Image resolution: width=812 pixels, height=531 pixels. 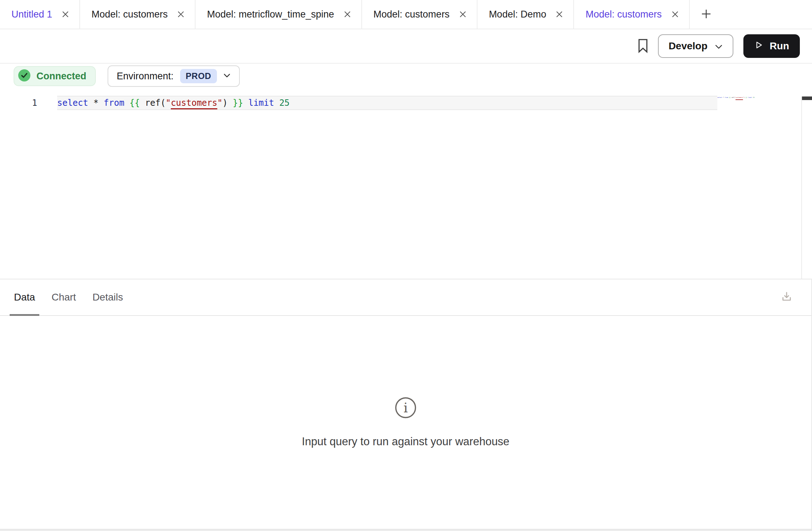 I want to click on minimap-code-line: select * from {{ ref("customers") }} lim…, so click(x=736, y=98).